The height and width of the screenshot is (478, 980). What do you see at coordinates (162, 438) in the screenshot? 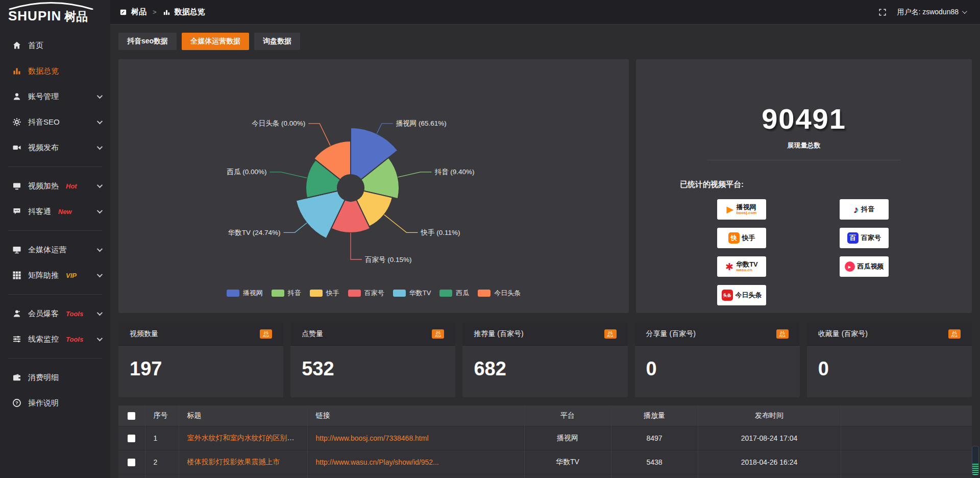
I see `seq-cell: 1` at bounding box center [162, 438].